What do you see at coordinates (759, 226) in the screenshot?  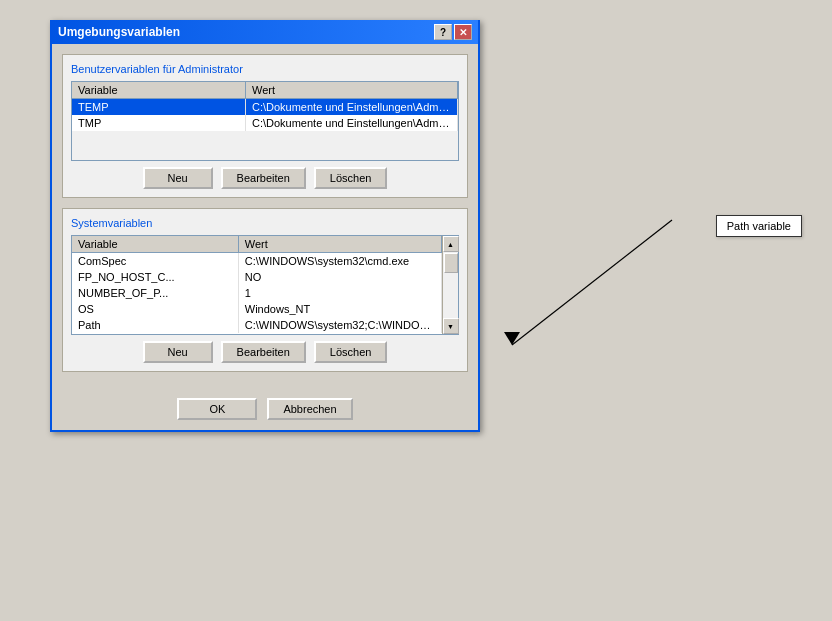 I see `callout-box: Path variable` at bounding box center [759, 226].